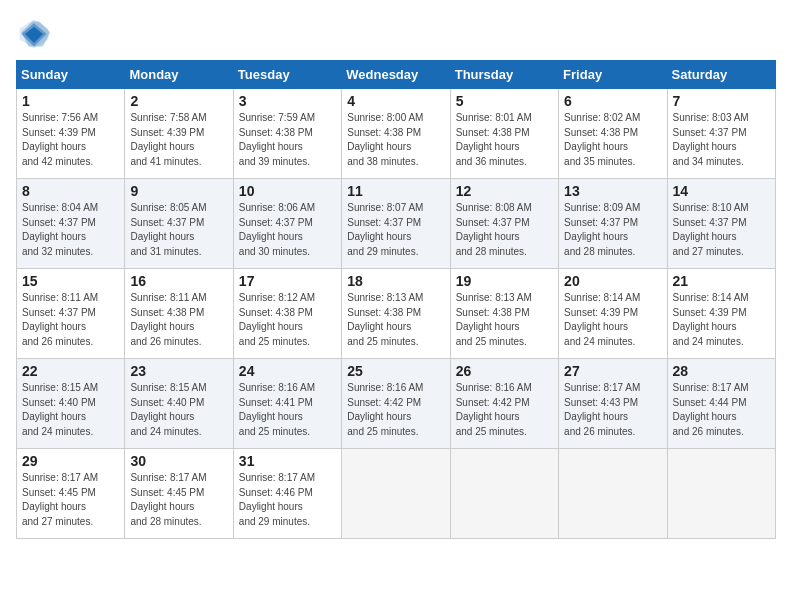 This screenshot has height=612, width=792. What do you see at coordinates (288, 101) in the screenshot?
I see `day-number: 3` at bounding box center [288, 101].